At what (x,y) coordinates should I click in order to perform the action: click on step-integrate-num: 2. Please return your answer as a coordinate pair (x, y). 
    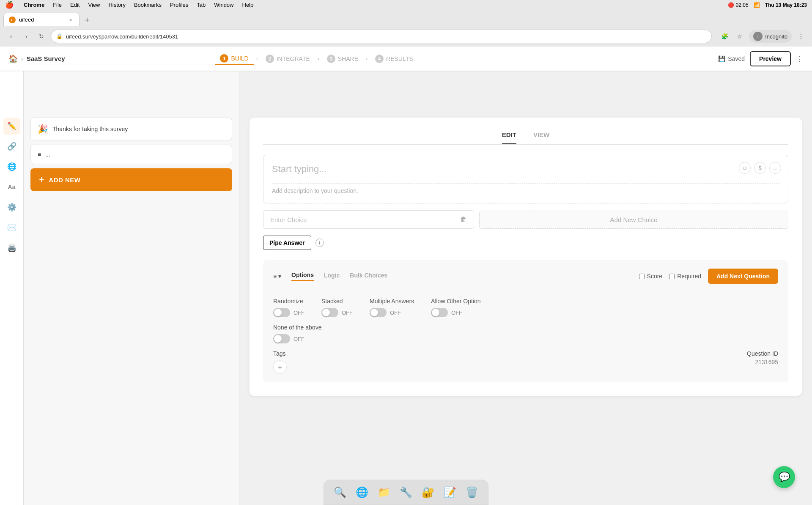
    Looking at the image, I should click on (270, 59).